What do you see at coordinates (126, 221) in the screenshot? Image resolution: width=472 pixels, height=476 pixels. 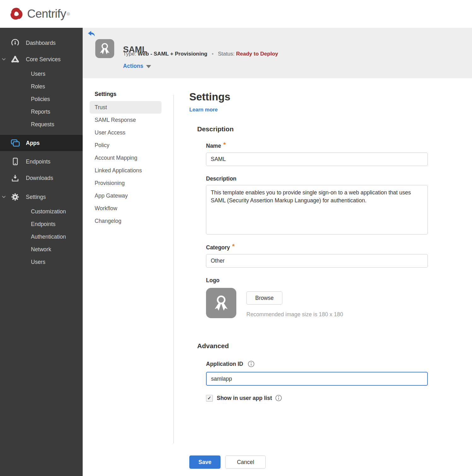 I see `subnav-item-changelog: Changelog` at bounding box center [126, 221].